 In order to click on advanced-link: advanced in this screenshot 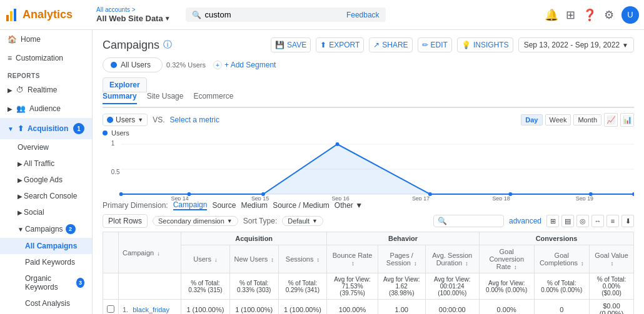, I will do `click(525, 221)`.